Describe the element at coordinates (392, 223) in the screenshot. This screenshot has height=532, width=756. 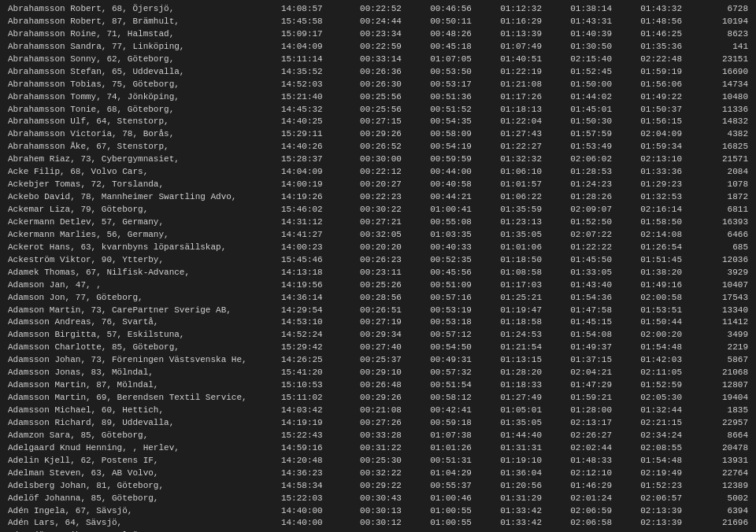
I see `cell-2: 00:27:21` at that location.